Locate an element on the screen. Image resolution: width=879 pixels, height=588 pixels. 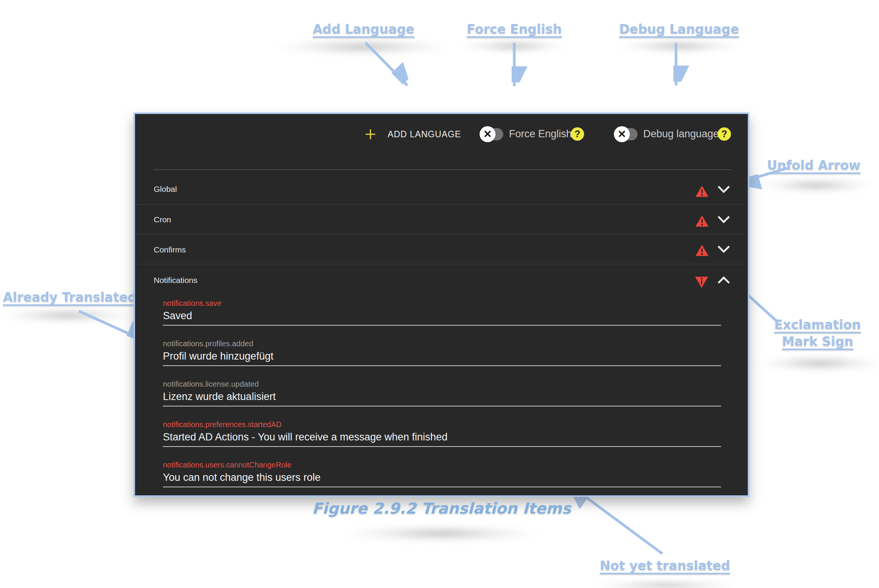
group-label: Confirms is located at coordinates (170, 250).